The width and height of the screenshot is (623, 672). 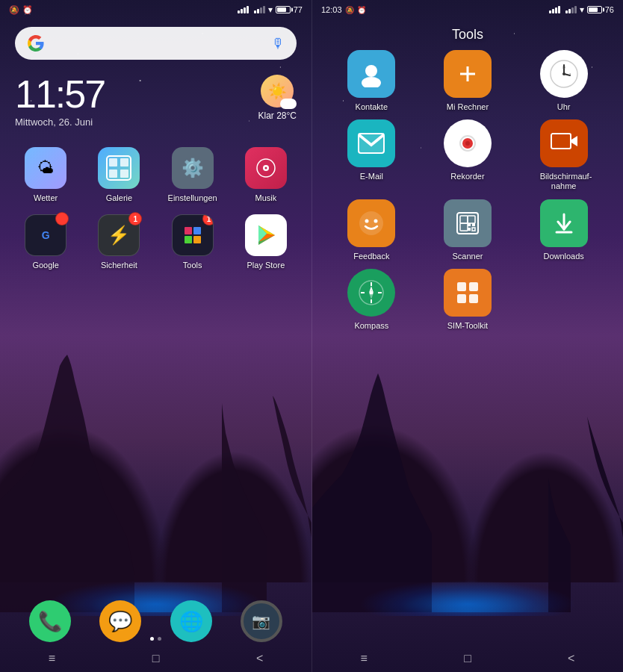 I want to click on app-uhr: 12 3 Uhr, so click(x=563, y=81).